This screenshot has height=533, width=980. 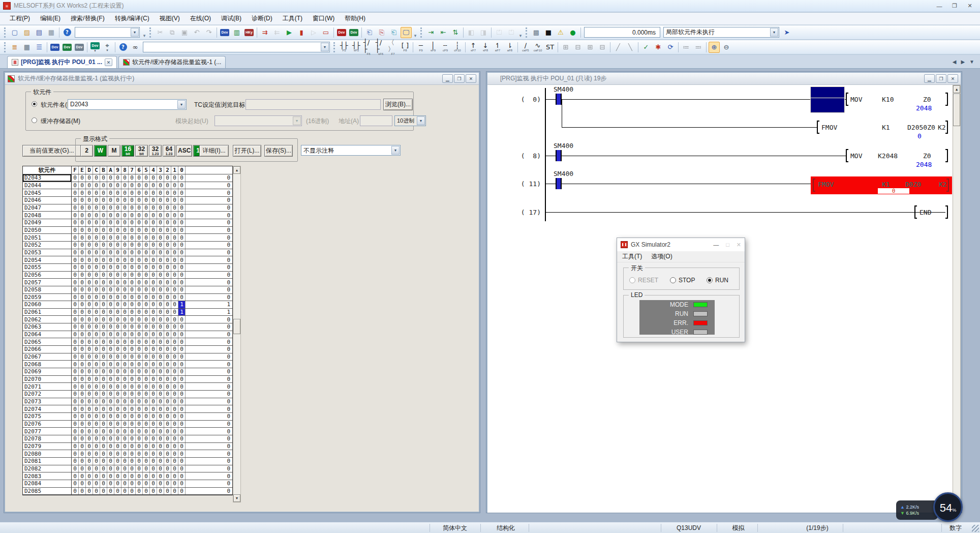 What do you see at coordinates (35, 104) in the screenshot?
I see `device-name-radio` at bounding box center [35, 104].